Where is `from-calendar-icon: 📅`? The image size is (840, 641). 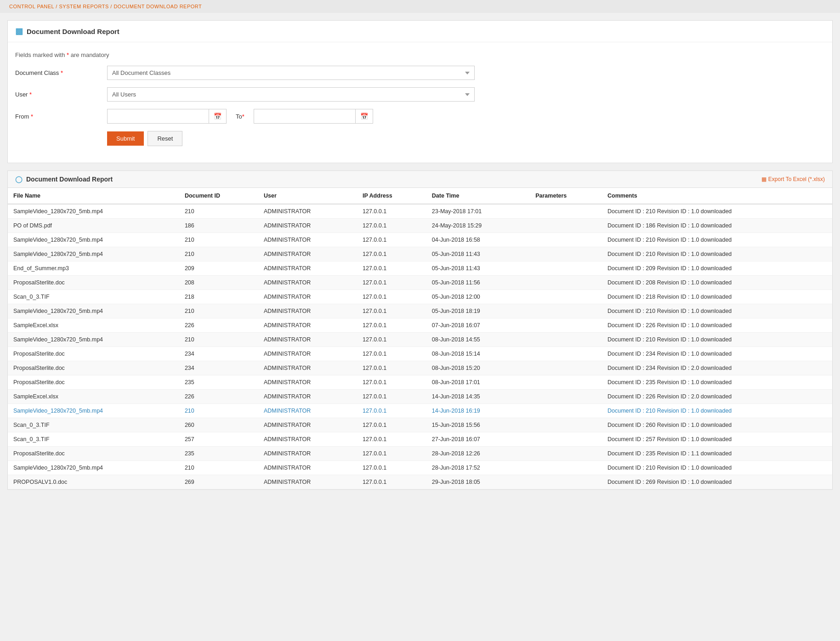
from-calendar-icon: 📅 is located at coordinates (217, 116).